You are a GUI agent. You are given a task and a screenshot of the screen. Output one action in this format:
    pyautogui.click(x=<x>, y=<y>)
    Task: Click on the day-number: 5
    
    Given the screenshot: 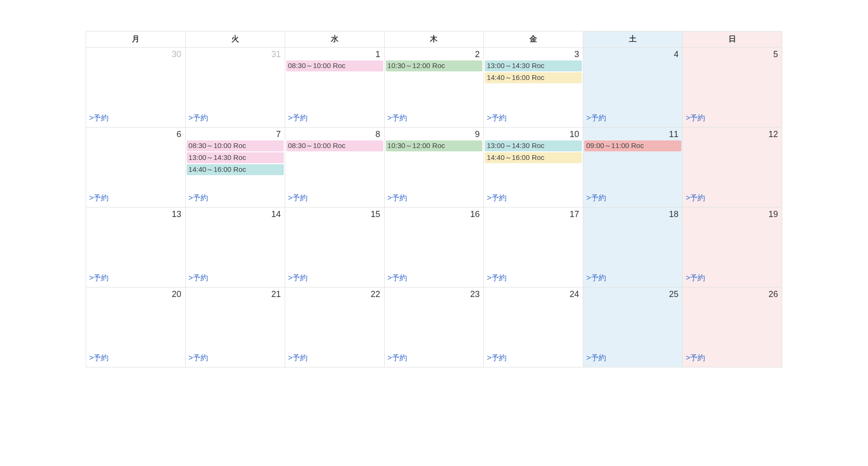 What is the action you would take?
    pyautogui.click(x=732, y=54)
    